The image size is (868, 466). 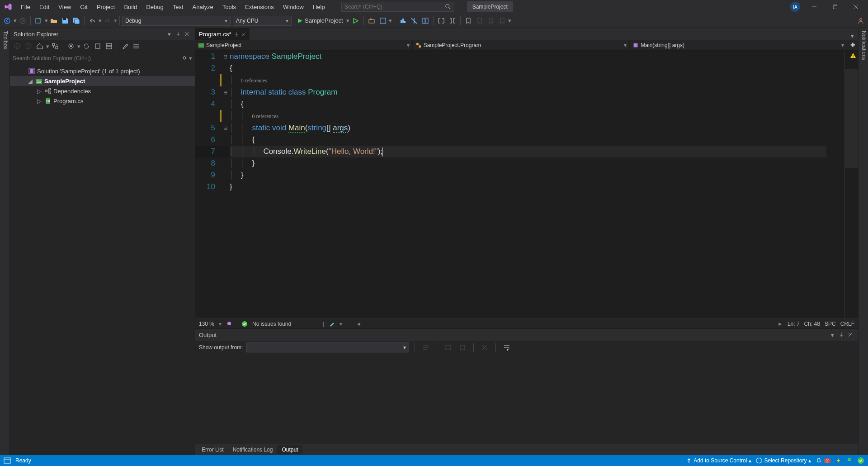 What do you see at coordinates (44, 7) in the screenshot?
I see `menu-edit: Edit` at bounding box center [44, 7].